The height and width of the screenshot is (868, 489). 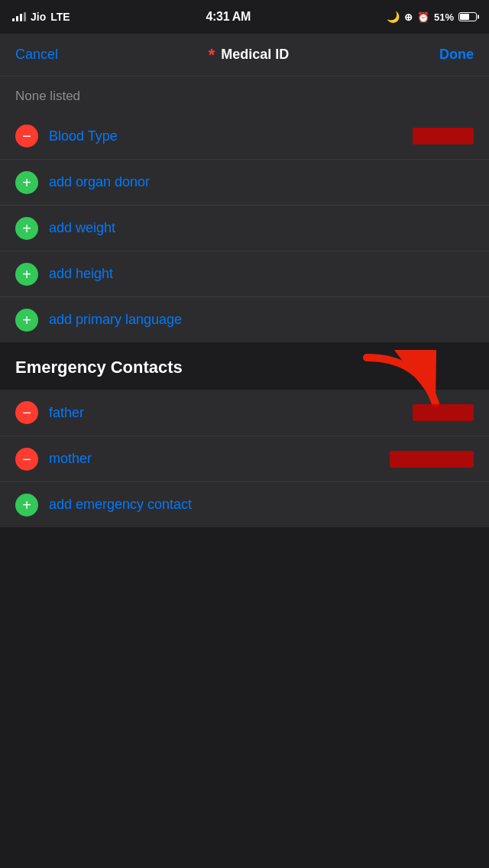 What do you see at coordinates (214, 458) in the screenshot?
I see `mother-label: mother` at bounding box center [214, 458].